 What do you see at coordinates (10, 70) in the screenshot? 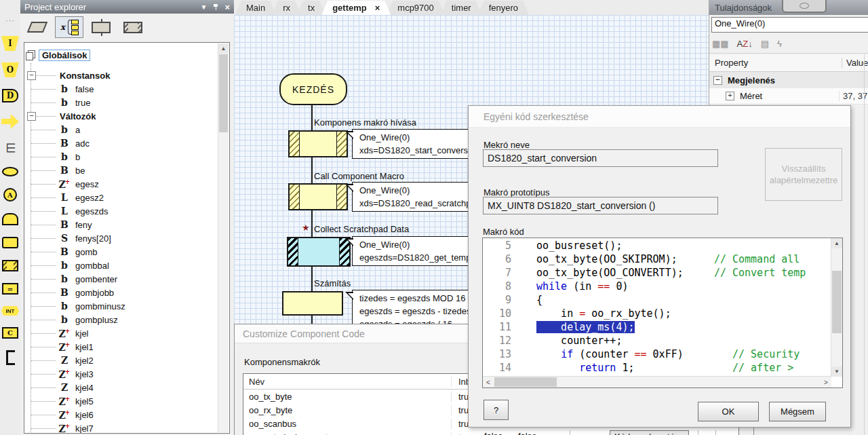
I see `output-tool-icon: O` at bounding box center [10, 70].